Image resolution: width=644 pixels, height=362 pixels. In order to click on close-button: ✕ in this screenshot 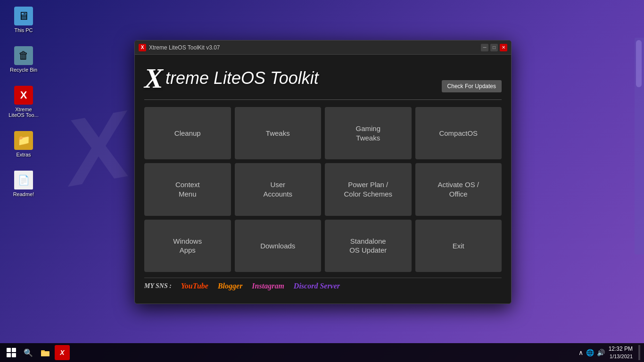, I will do `click(504, 48)`.